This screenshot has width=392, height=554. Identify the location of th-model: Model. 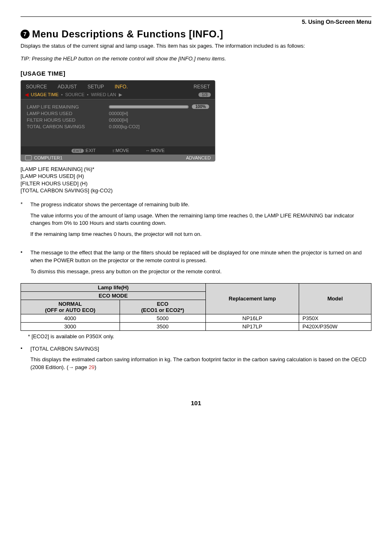
(335, 298).